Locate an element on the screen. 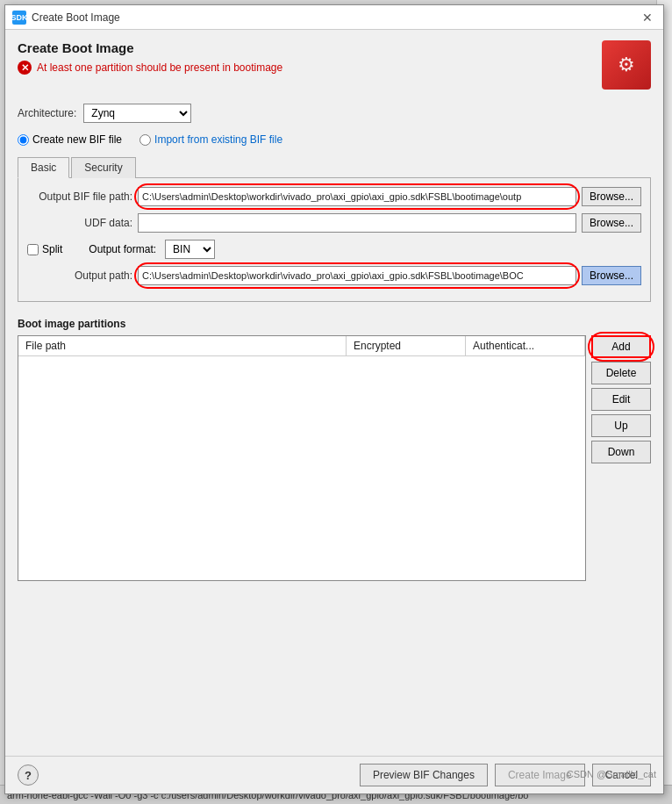  dialog-footer: ? Preview BIF Changes Create Image Cance… is located at coordinates (334, 774).